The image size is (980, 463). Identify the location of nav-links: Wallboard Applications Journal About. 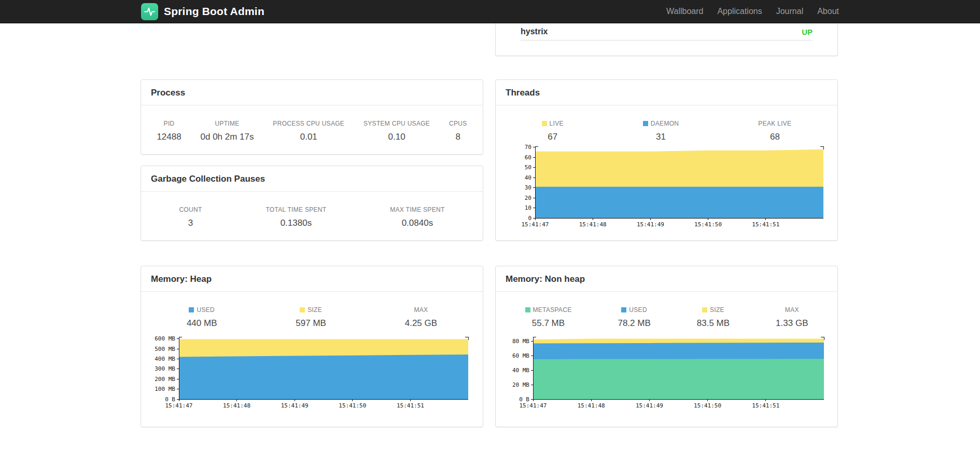
(753, 11).